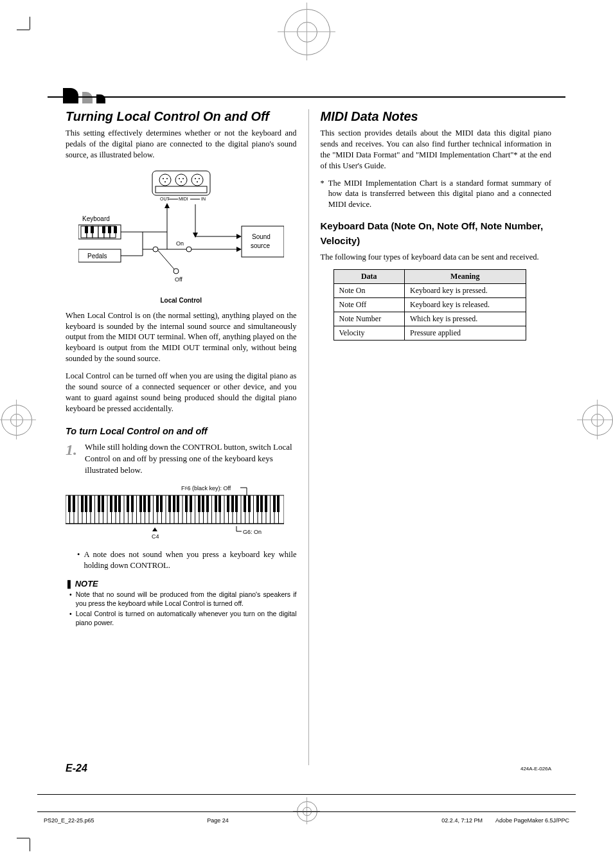 The image size is (613, 868). What do you see at coordinates (186, 618) in the screenshot?
I see `note-item-2-text: Local Control is turned on automatically…` at bounding box center [186, 618].